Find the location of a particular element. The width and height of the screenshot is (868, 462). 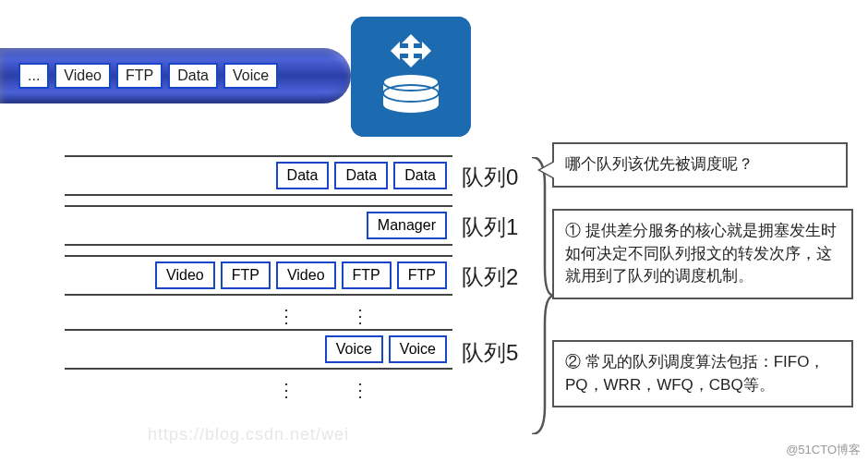

note-text: ② 常见的队列调度算法包括：FIFO，PQ，WRR，WFQ，CBQ等。 is located at coordinates (694, 373).